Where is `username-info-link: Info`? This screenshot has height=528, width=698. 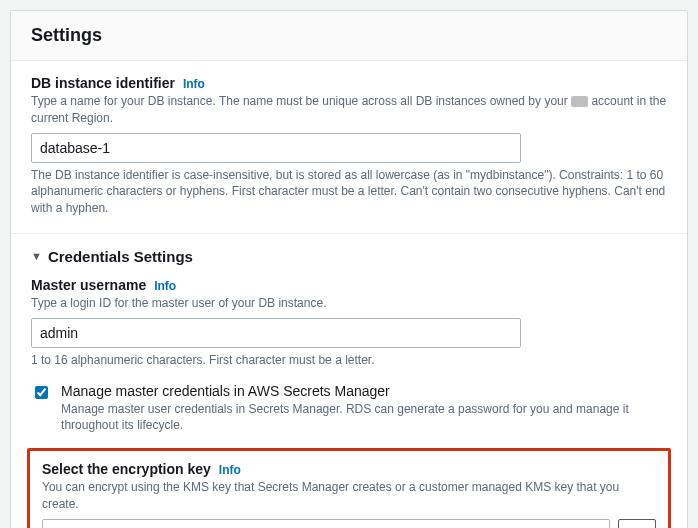 username-info-link: Info is located at coordinates (165, 286).